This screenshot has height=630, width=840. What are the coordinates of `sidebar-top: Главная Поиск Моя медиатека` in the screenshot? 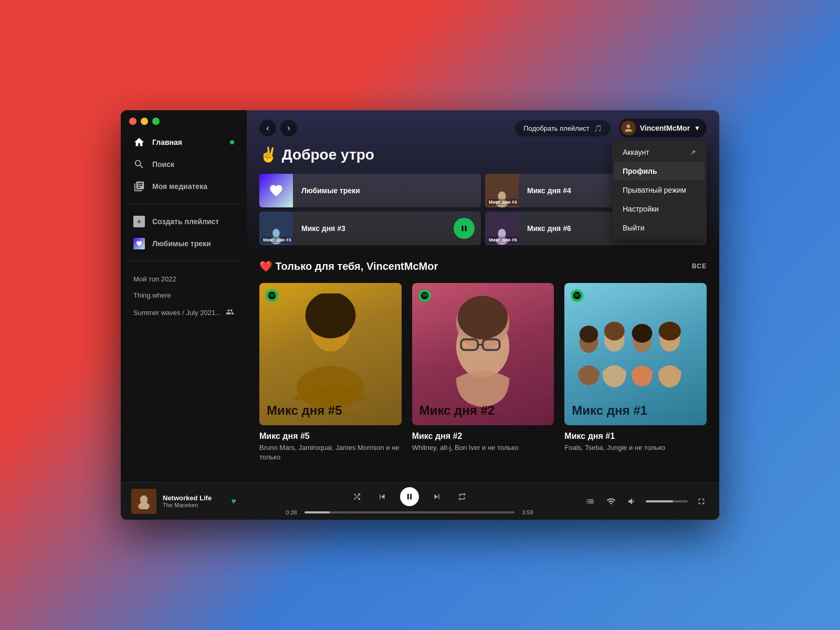 It's located at (184, 164).